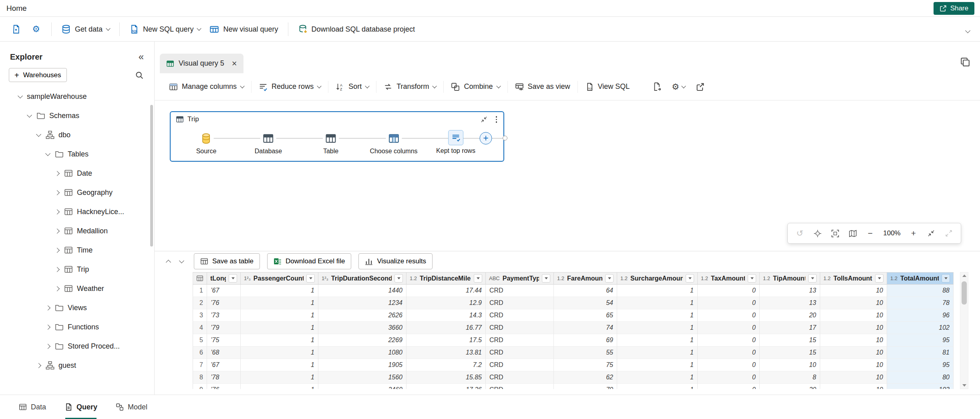 This screenshot has height=419, width=980. I want to click on tree-item-schemas: Schemas, so click(77, 116).